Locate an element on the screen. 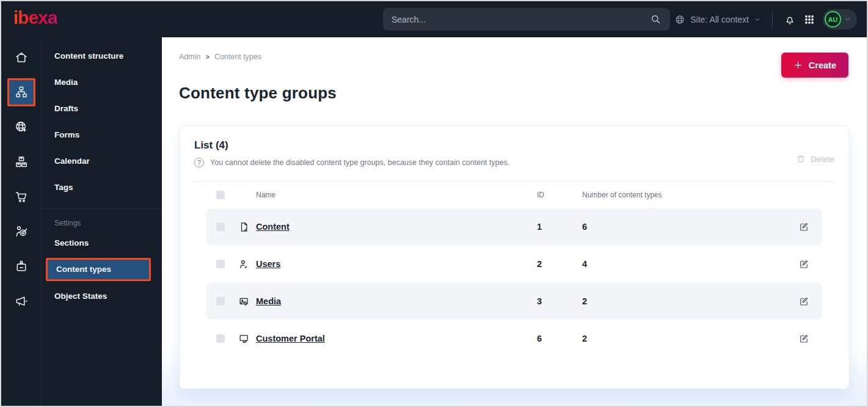 This screenshot has width=868, height=407. badge-icon is located at coordinates (21, 266).